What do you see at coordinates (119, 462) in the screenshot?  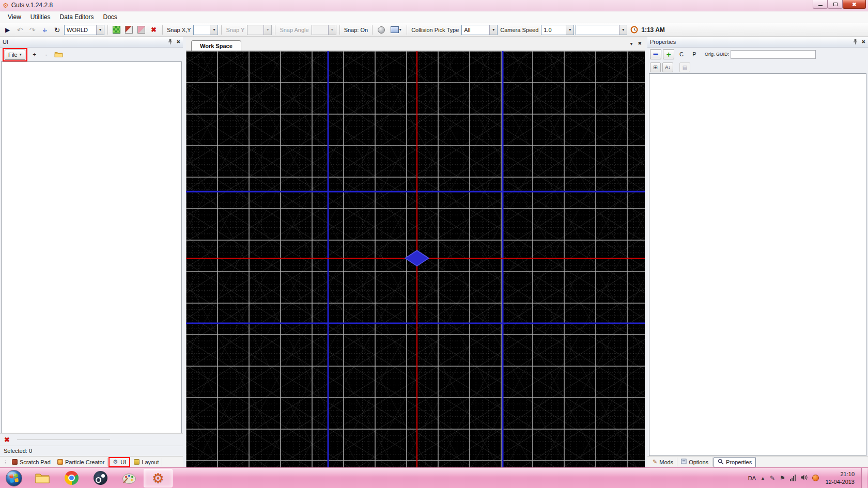 I see `tab-ui: ⚙ UI` at bounding box center [119, 462].